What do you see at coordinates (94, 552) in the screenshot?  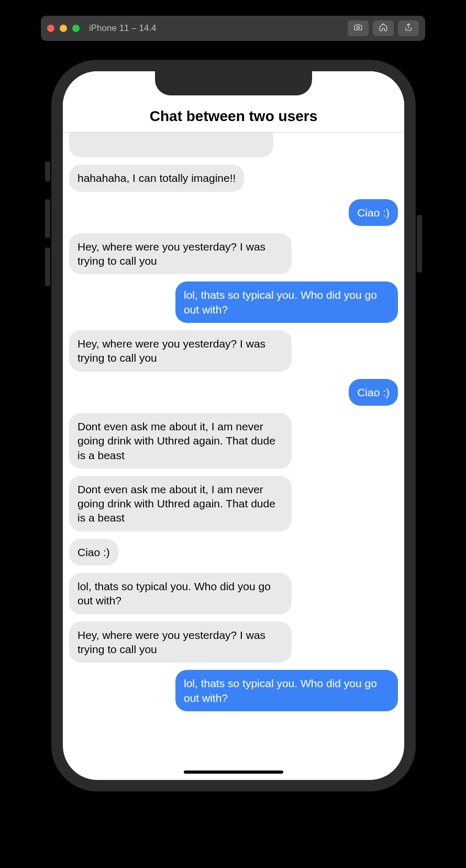 I see `received-message-bubble: Ciao :)` at bounding box center [94, 552].